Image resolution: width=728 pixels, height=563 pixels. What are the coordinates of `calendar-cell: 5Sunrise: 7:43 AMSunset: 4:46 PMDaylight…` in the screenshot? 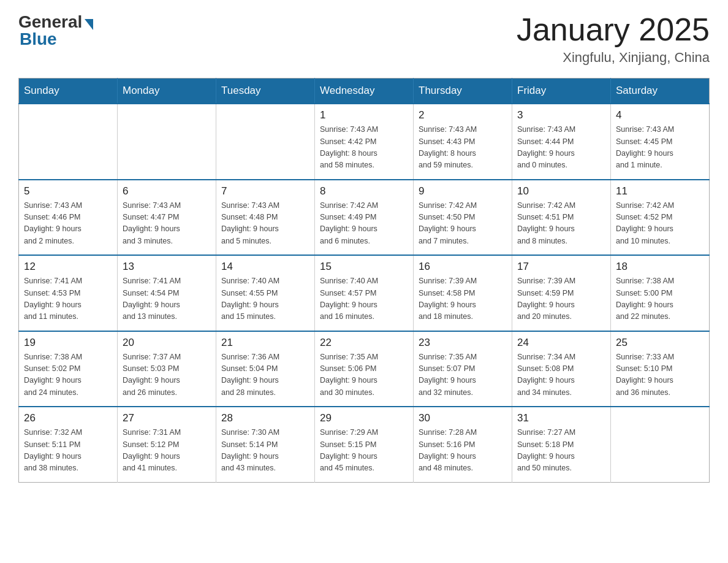 It's located at (69, 218).